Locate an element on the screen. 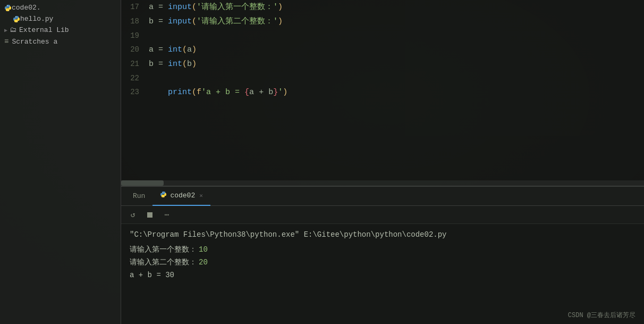 The height and width of the screenshot is (324, 644). run-tabs: Run code02 ✕ is located at coordinates (383, 196).